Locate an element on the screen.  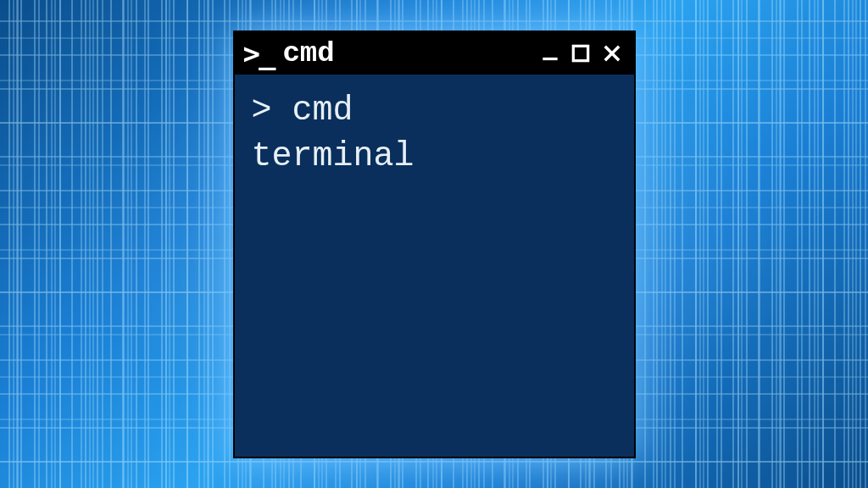
terminal-line: terminal is located at coordinates (434, 157).